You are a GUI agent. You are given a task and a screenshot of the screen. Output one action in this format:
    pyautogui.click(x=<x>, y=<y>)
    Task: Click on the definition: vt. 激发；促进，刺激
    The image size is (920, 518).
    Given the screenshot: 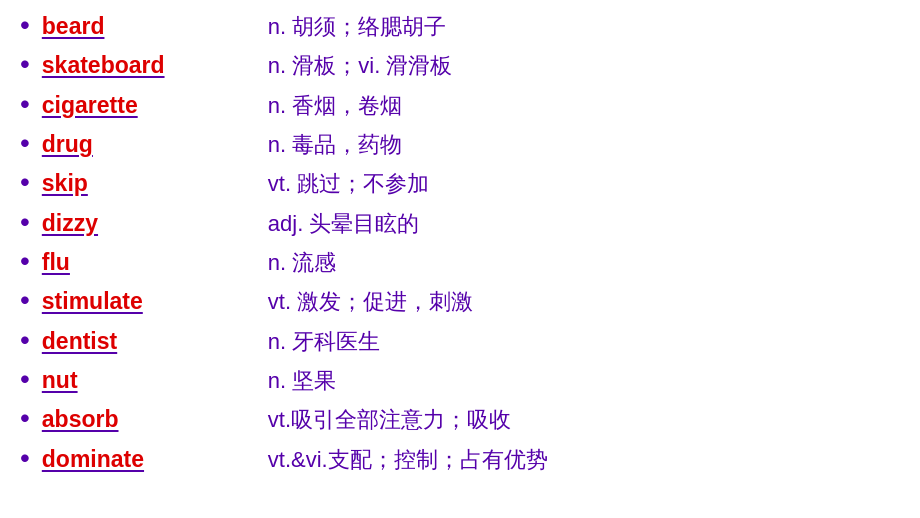 What is the action you would take?
    pyautogui.click(x=370, y=302)
    